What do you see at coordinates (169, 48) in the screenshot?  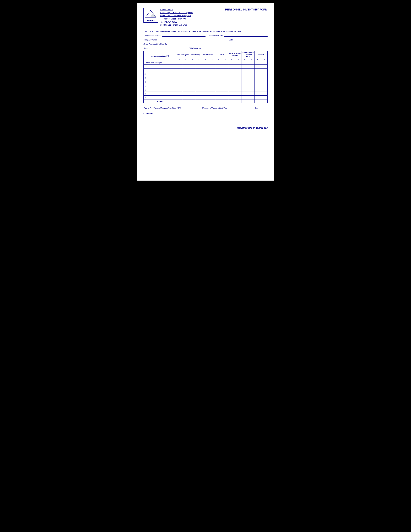 I see `telephone-input` at bounding box center [169, 48].